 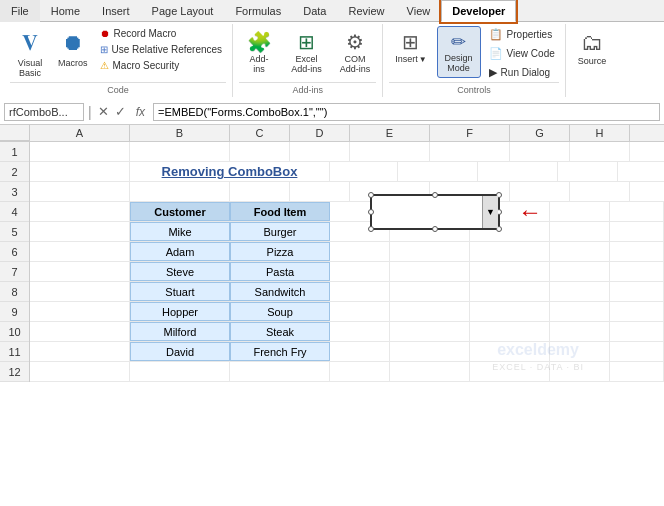 What do you see at coordinates (180, 332) in the screenshot?
I see `cell-b10: Milford` at bounding box center [180, 332].